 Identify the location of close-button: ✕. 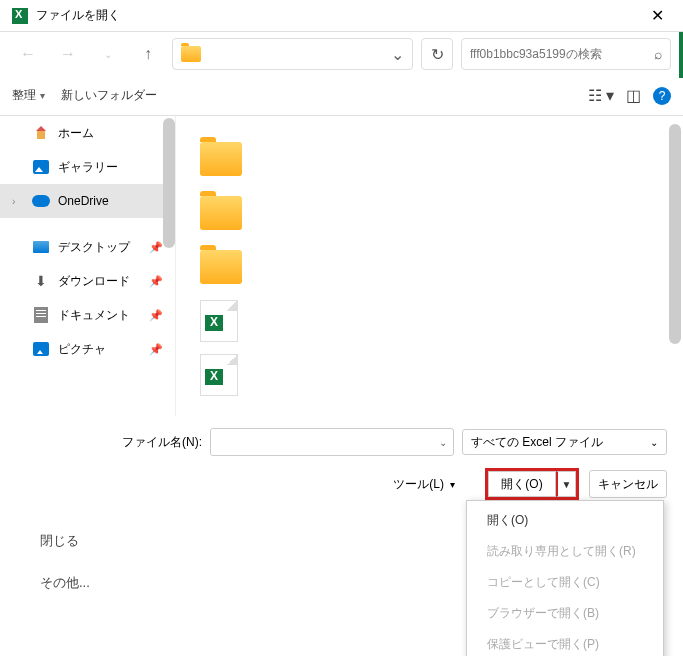
(657, 16).